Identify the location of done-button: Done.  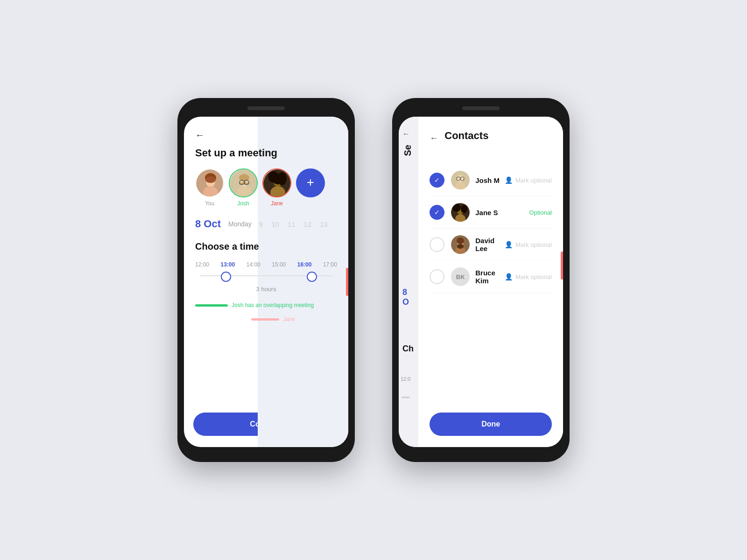
(491, 424).